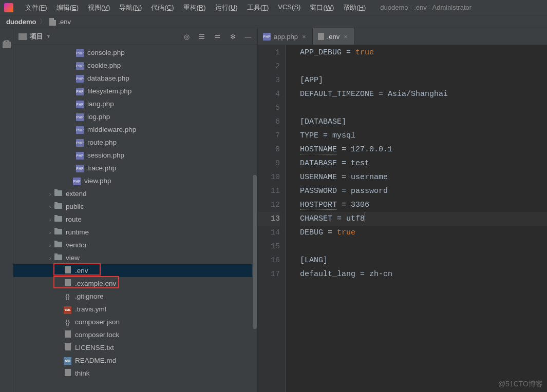 This screenshot has width=547, height=392. Describe the element at coordinates (354, 8) in the screenshot. I see `menu-item: 帮助(H)` at that location.